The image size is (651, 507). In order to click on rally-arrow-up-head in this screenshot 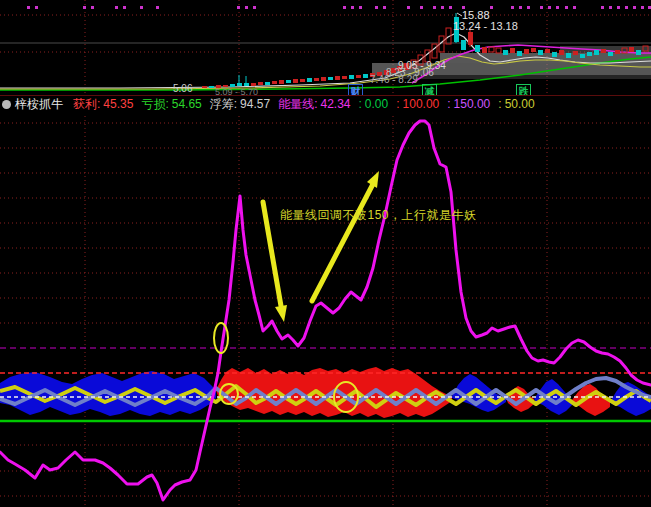, I will do `click(373, 180)`.